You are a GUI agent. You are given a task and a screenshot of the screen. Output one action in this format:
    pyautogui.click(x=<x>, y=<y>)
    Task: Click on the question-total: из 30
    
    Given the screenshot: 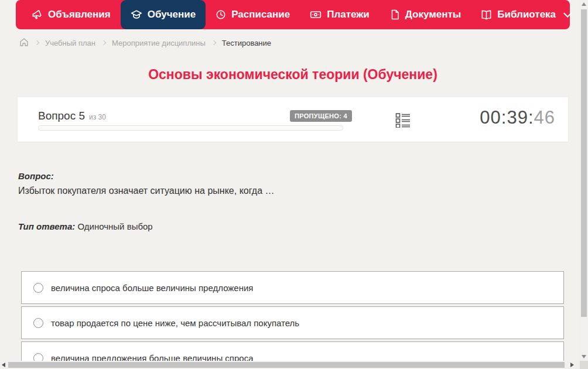 What is the action you would take?
    pyautogui.click(x=97, y=117)
    